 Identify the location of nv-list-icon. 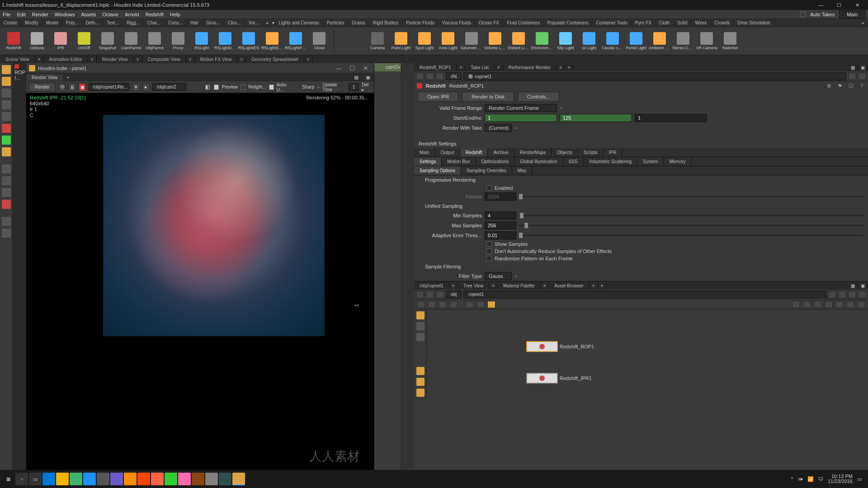
(421, 305).